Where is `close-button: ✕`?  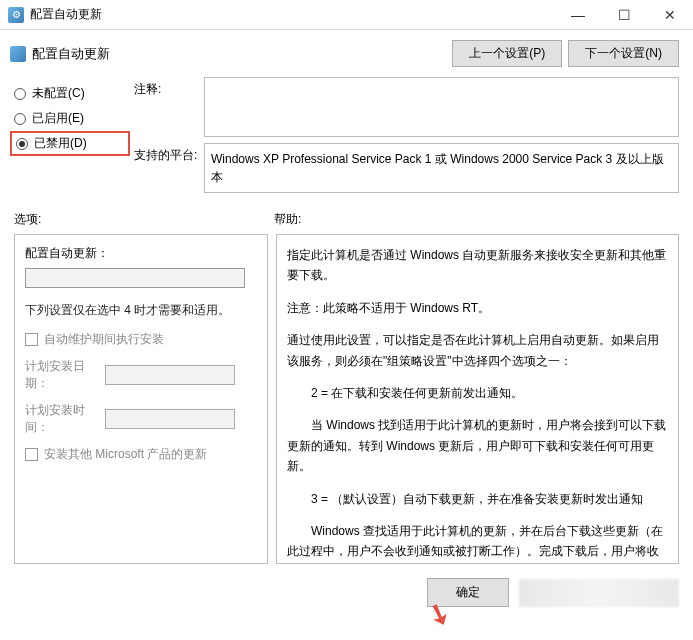 close-button: ✕ is located at coordinates (670, 15).